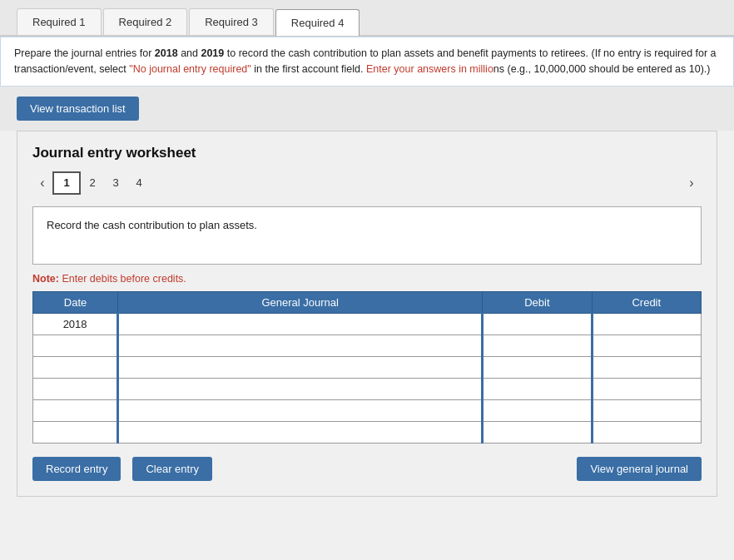  What do you see at coordinates (146, 22) in the screenshot?
I see `tab-required2: Required 2` at bounding box center [146, 22].